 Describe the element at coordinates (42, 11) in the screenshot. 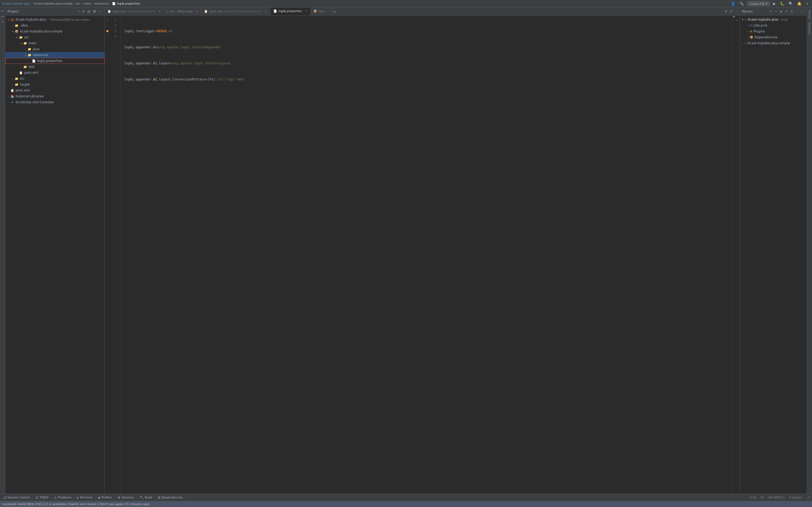

I see `project-panel-title: Project` at that location.